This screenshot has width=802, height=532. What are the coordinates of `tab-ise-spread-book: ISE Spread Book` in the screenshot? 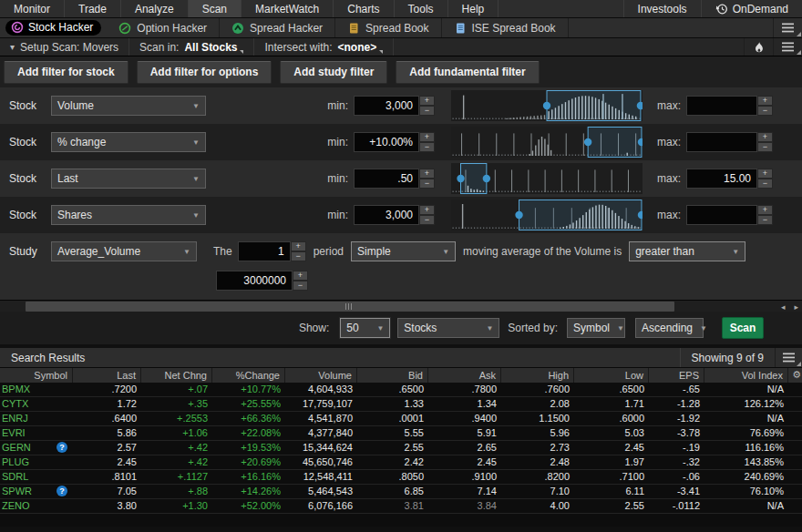 It's located at (505, 27).